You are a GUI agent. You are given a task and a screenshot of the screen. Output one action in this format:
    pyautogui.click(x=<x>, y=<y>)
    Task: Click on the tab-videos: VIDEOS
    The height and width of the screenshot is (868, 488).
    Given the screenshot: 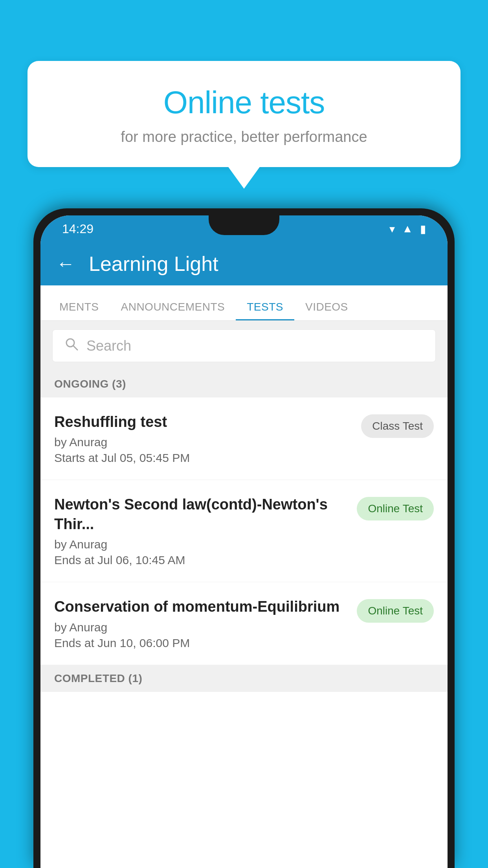 What is the action you would take?
    pyautogui.click(x=327, y=307)
    